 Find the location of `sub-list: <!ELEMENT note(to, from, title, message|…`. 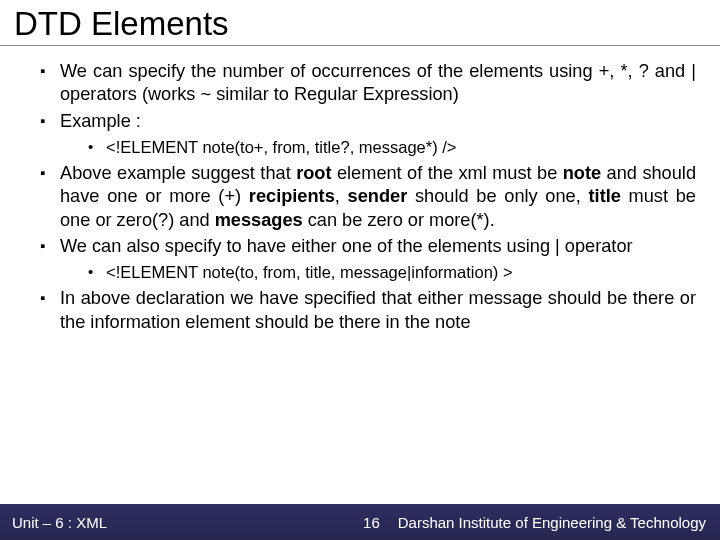

sub-list: <!ELEMENT note(to, from, title, message|… is located at coordinates (378, 272).